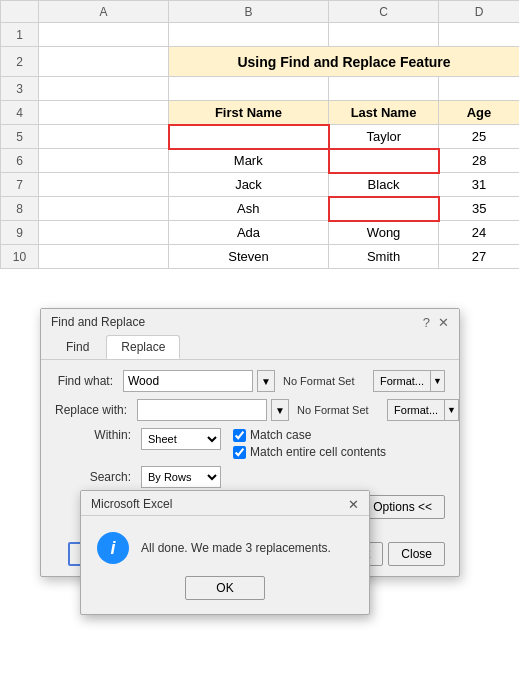  What do you see at coordinates (20, 35) in the screenshot?
I see `row-num-1: 1` at bounding box center [20, 35].